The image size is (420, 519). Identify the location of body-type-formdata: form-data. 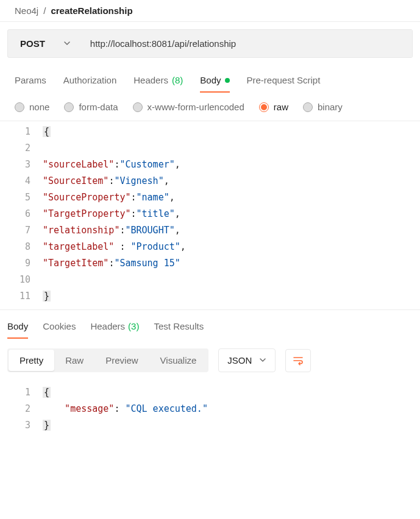
(91, 107).